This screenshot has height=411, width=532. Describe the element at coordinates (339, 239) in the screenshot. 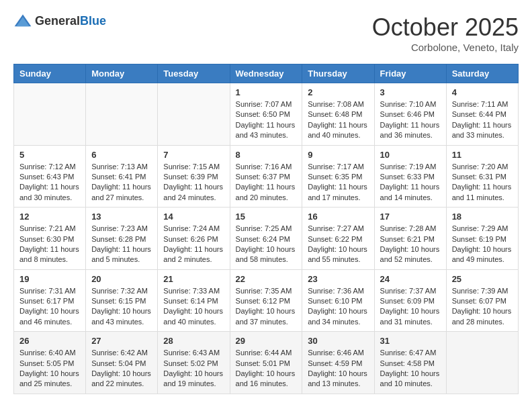

I see `calendar-cell: 16Sunrise: 7:27 AM Sunset: 6:22 PM Dayli…` at that location.